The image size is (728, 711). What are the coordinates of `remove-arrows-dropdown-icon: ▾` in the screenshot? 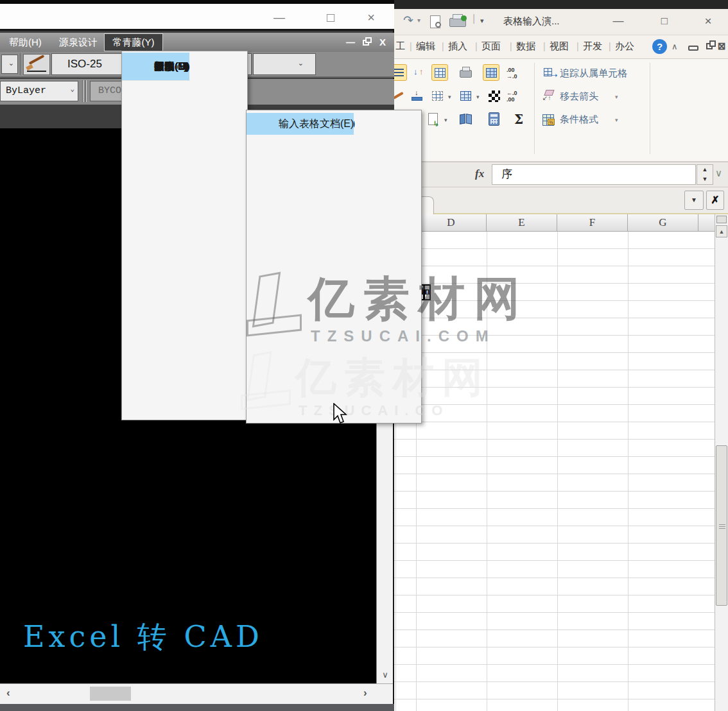 It's located at (616, 97).